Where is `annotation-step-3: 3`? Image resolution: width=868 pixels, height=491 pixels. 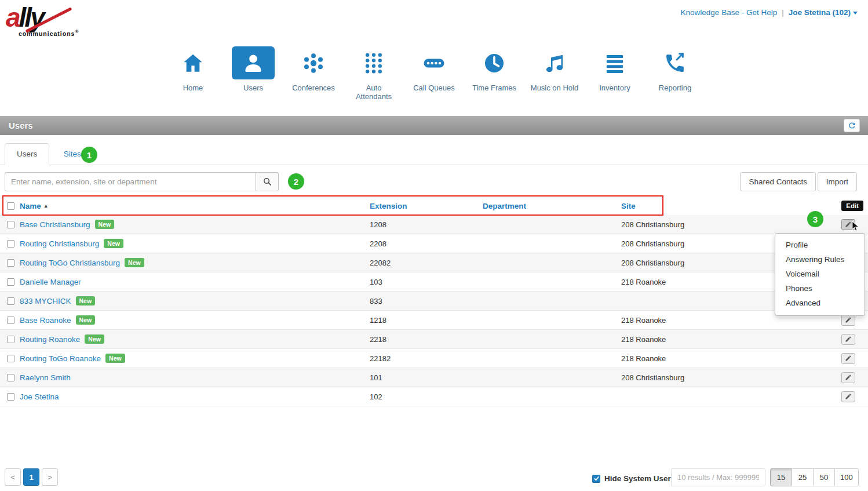 annotation-step-3: 3 is located at coordinates (815, 219).